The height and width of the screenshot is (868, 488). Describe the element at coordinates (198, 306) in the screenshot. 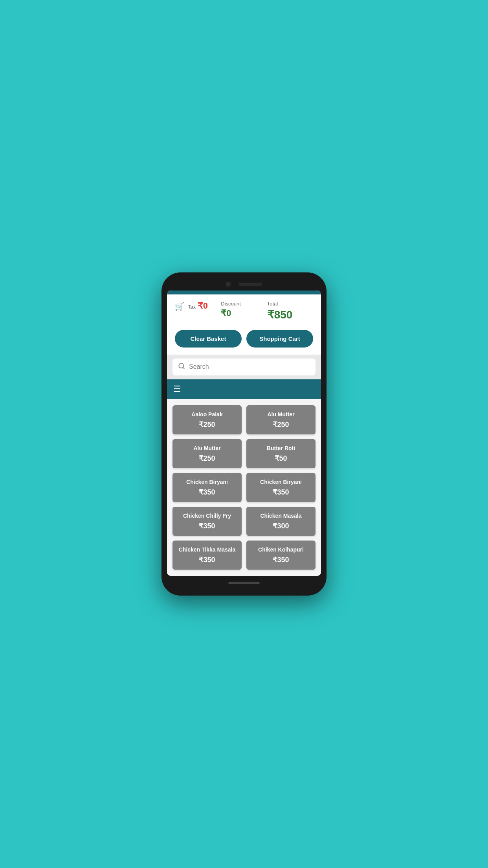

I see `cart-summary: 🛒 Tax ₹0` at that location.